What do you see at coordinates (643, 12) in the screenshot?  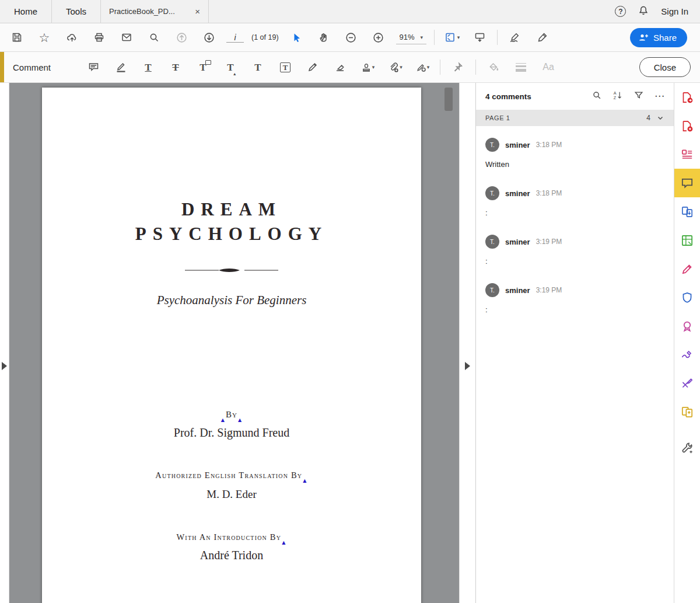 I see `notifications-bell-icon` at bounding box center [643, 12].